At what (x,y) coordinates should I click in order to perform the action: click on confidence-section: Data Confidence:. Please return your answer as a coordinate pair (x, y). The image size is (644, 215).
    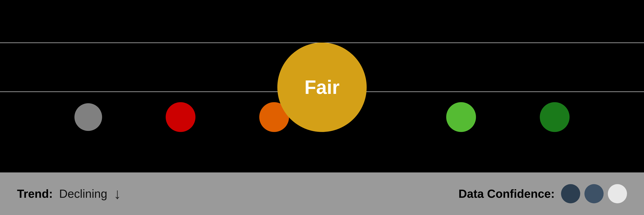
    Looking at the image, I should click on (543, 194).